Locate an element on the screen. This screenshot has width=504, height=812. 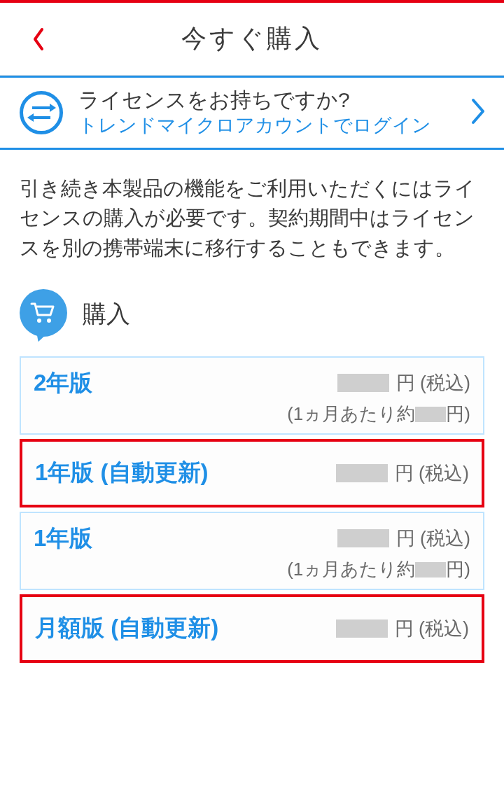
login-text: ライセンスをお持ちですか? トレンドマイクロアカウントでログイン is located at coordinates (267, 113).